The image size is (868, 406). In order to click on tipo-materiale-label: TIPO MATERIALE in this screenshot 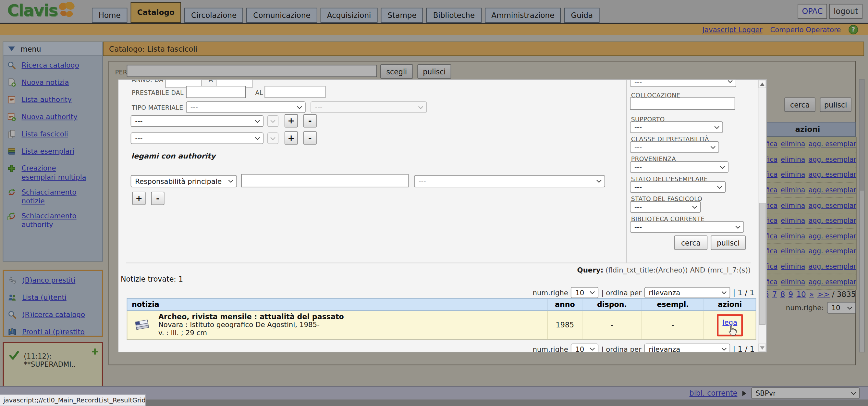, I will do `click(157, 108)`.